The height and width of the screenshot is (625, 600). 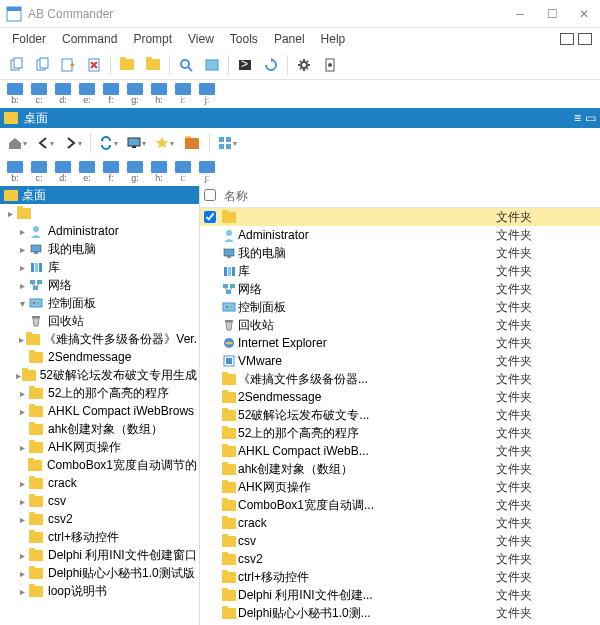 What do you see at coordinates (212, 65) in the screenshot?
I see `image-button` at bounding box center [212, 65].